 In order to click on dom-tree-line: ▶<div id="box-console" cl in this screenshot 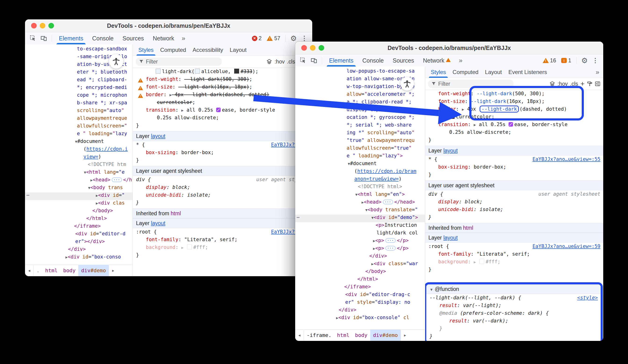, I will do `click(360, 319)`.